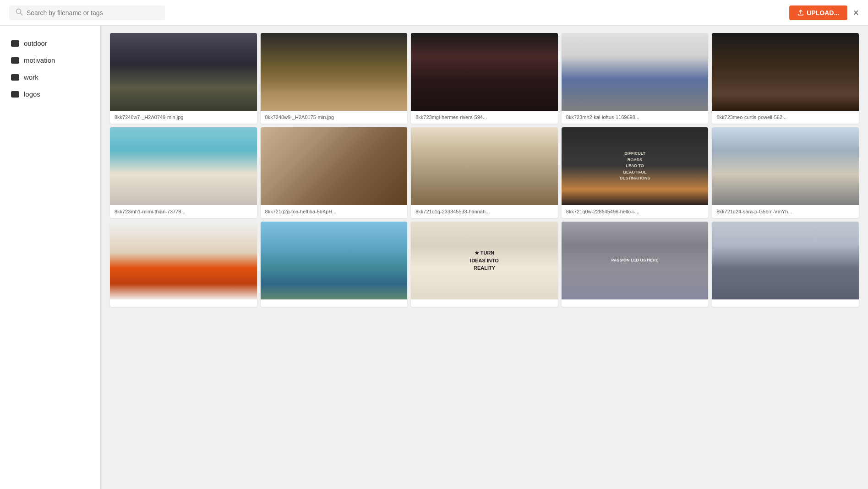 The height and width of the screenshot is (489, 868). What do you see at coordinates (485, 78) in the screenshot?
I see `list-item: 8kk723mgl-hermes-rivera-594...` at bounding box center [485, 78].